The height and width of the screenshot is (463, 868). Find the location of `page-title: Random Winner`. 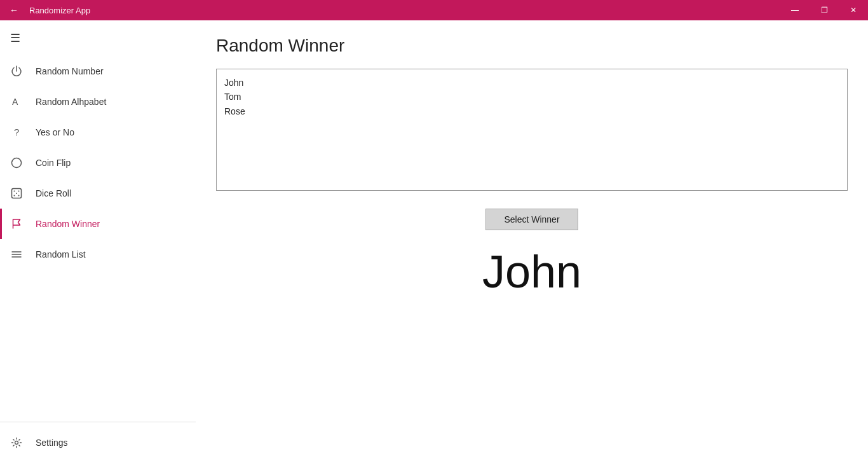

page-title: Random Winner is located at coordinates (532, 46).